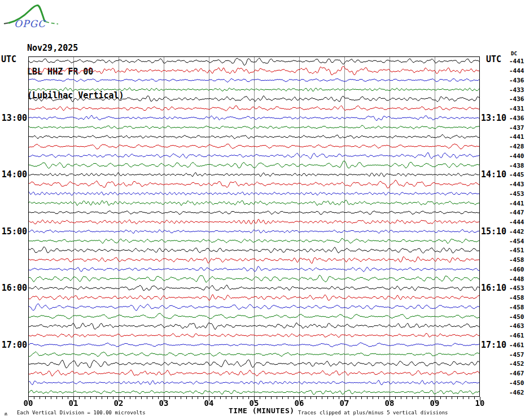  Describe the element at coordinates (493, 59) in the screenshot. I see `utc-label-right: UTC` at that location.